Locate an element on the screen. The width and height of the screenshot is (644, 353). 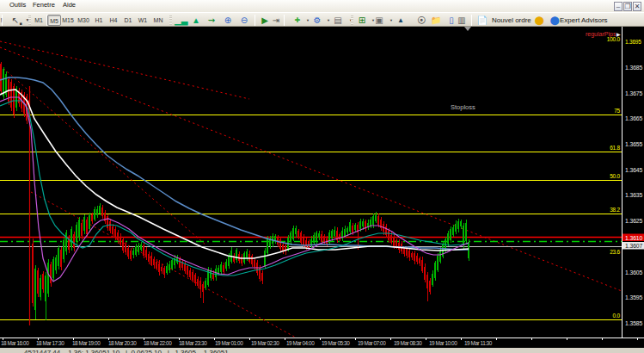
svg-text: 1.3675 is located at coordinates (635, 93).